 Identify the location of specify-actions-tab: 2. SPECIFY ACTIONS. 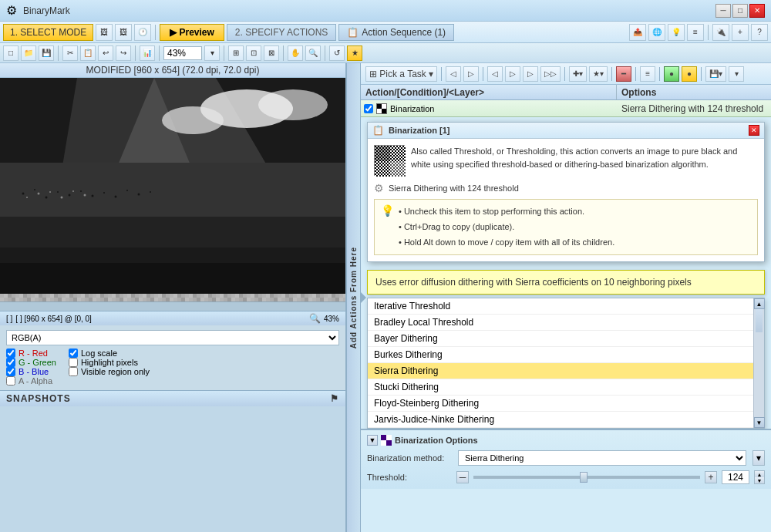
(281, 32).